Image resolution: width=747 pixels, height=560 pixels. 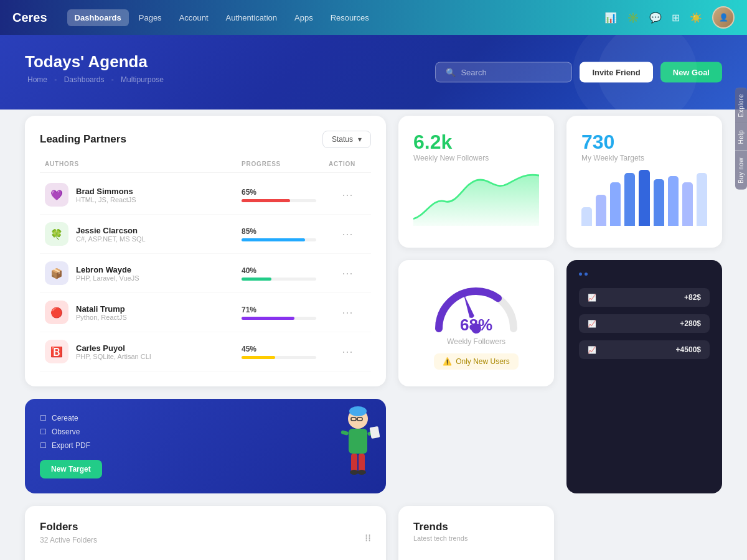 I want to click on chat-icon: 💬, so click(x=655, y=17).